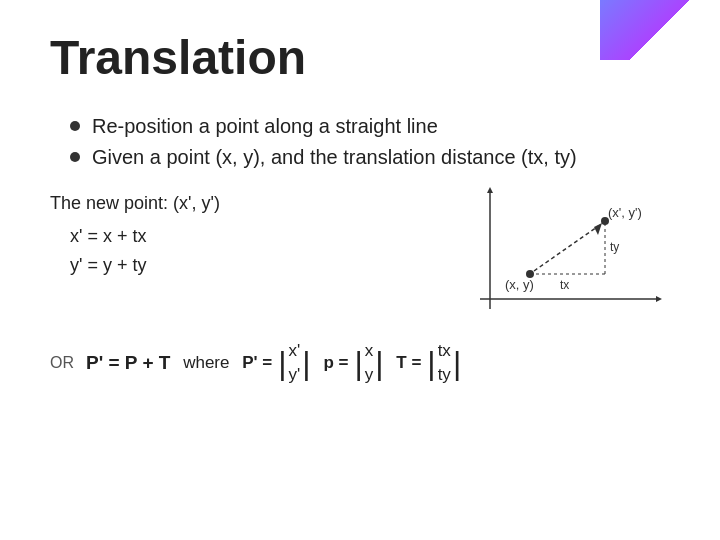 The width and height of the screenshot is (720, 540). What do you see at coordinates (379, 363) in the screenshot?
I see `bracket-right-2: |` at bounding box center [379, 363].